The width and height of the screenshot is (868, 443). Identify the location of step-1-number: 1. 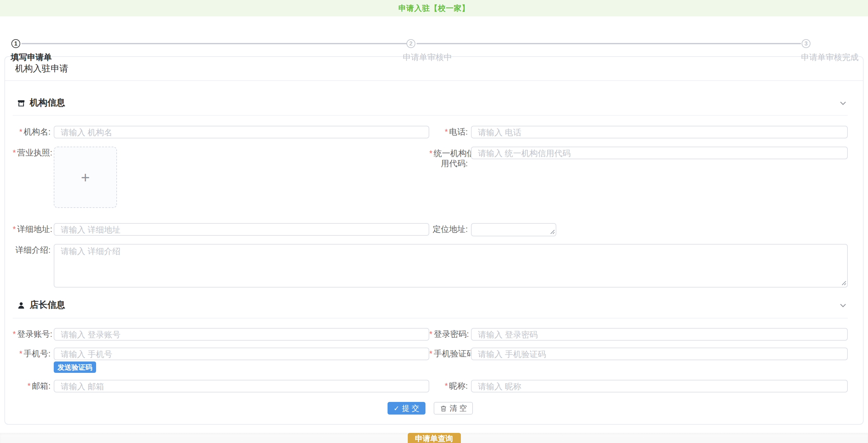
(16, 44).